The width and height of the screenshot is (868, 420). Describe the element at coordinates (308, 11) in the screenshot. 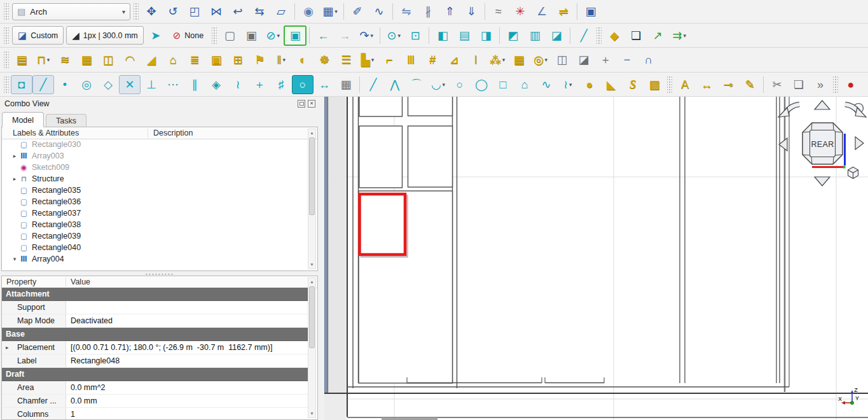

I see `clone-icon: ◉` at that location.